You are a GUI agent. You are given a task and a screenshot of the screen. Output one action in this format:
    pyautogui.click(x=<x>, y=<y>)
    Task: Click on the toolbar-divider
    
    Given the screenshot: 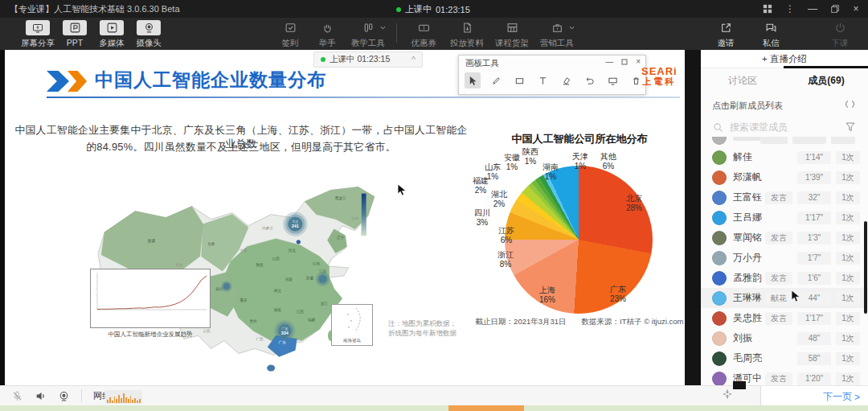 What is the action you would take?
    pyautogui.click(x=397, y=33)
    